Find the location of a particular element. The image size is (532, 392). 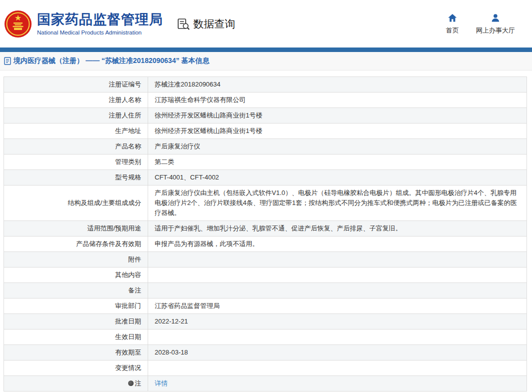

row-label: 注 is located at coordinates (76, 384).